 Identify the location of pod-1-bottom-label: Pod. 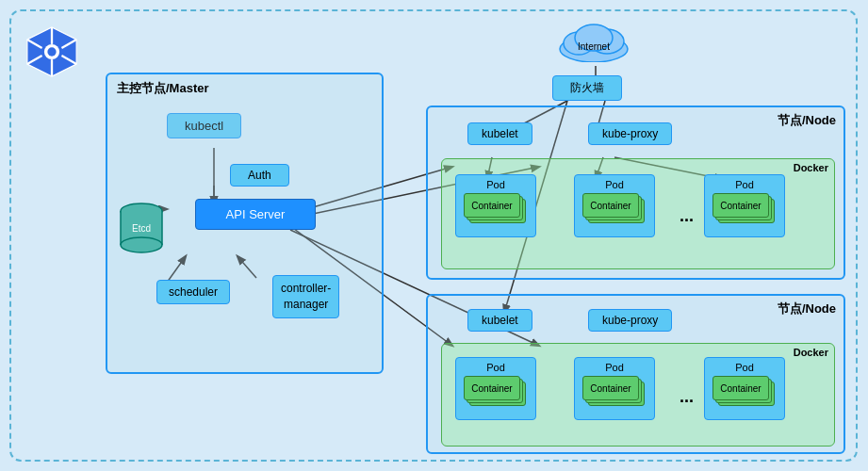
(614, 367).